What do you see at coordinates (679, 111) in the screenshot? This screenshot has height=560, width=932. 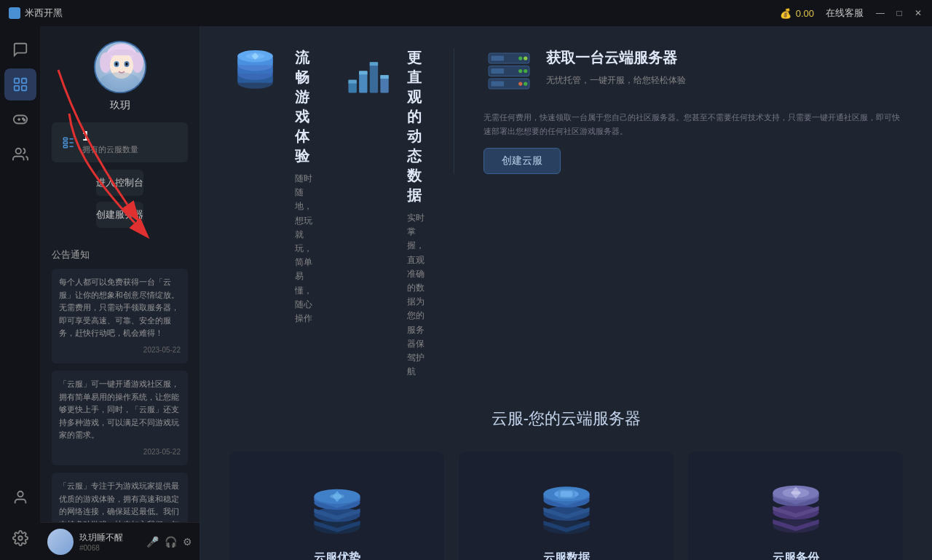 I see `server-section: 获取一台云端服务器 无忧托管，一键开服，给您轻松体验 无需任何费用，快速领取一台…` at bounding box center [679, 111].